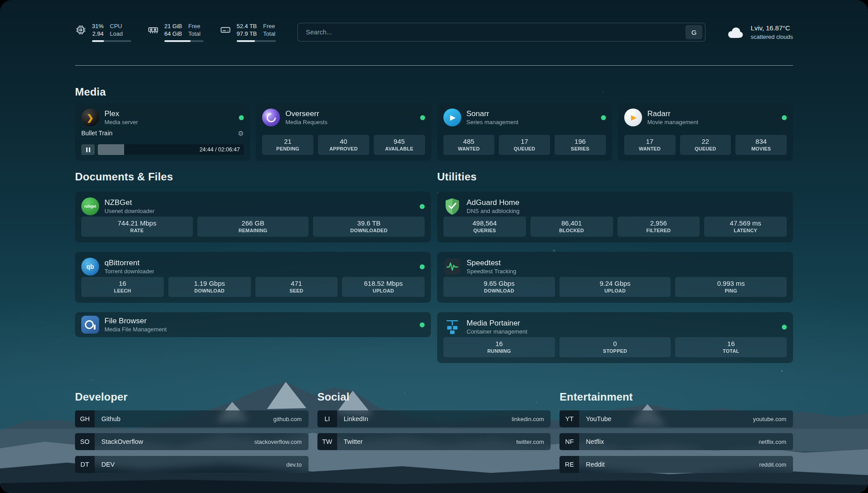 This screenshot has width=868, height=493. Describe the element at coordinates (434, 32) in the screenshot. I see `top-bar: 31% 2.94 CPU Load` at that location.